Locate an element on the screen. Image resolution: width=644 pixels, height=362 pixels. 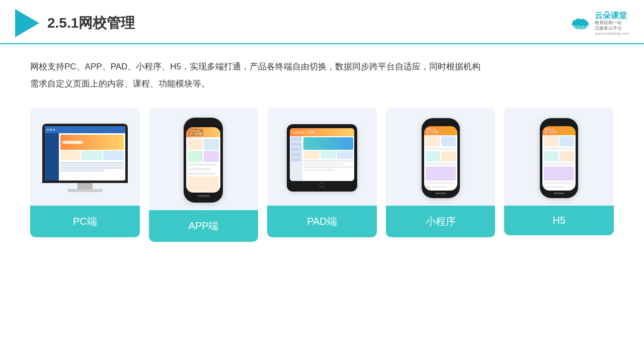
miniprogram-phone-notch is located at coordinates (441, 124).